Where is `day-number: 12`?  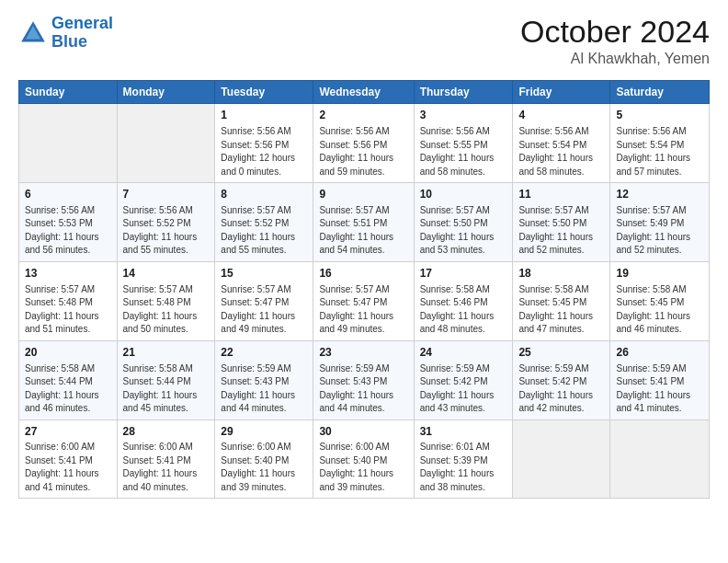
day-number: 12 is located at coordinates (660, 195).